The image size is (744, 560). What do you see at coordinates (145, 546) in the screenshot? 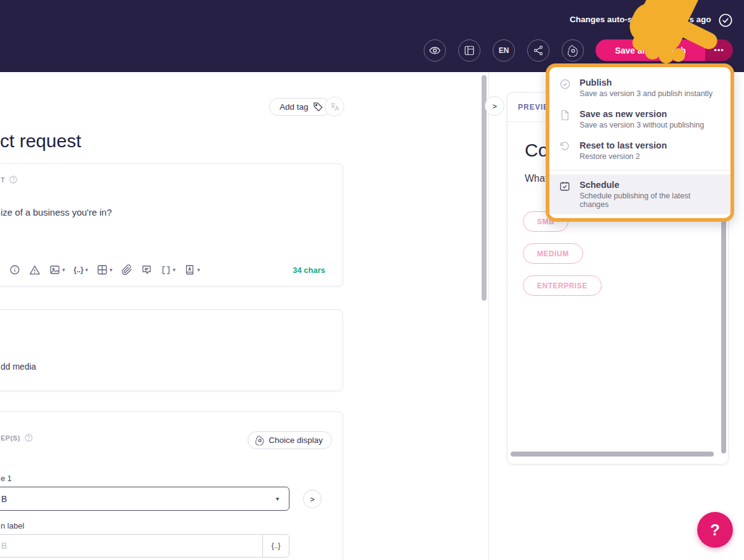
I see `button-label-input-row: {..}` at bounding box center [145, 546].